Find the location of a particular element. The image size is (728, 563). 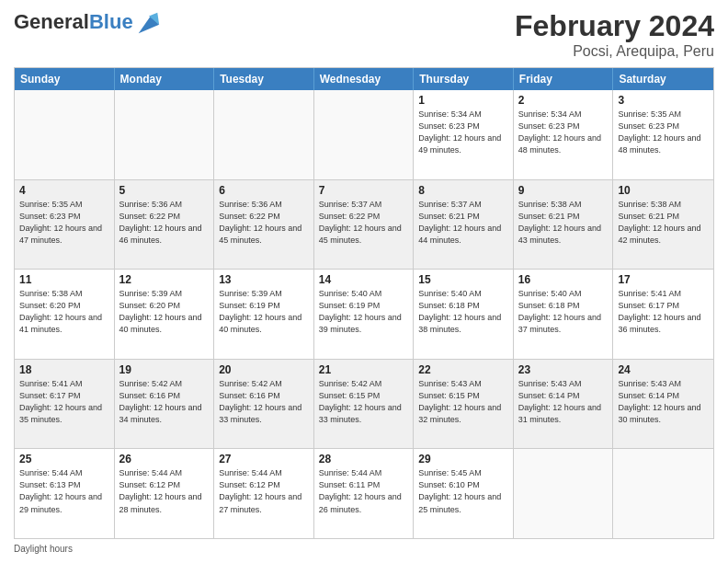

day-number: 6 is located at coordinates (264, 190).